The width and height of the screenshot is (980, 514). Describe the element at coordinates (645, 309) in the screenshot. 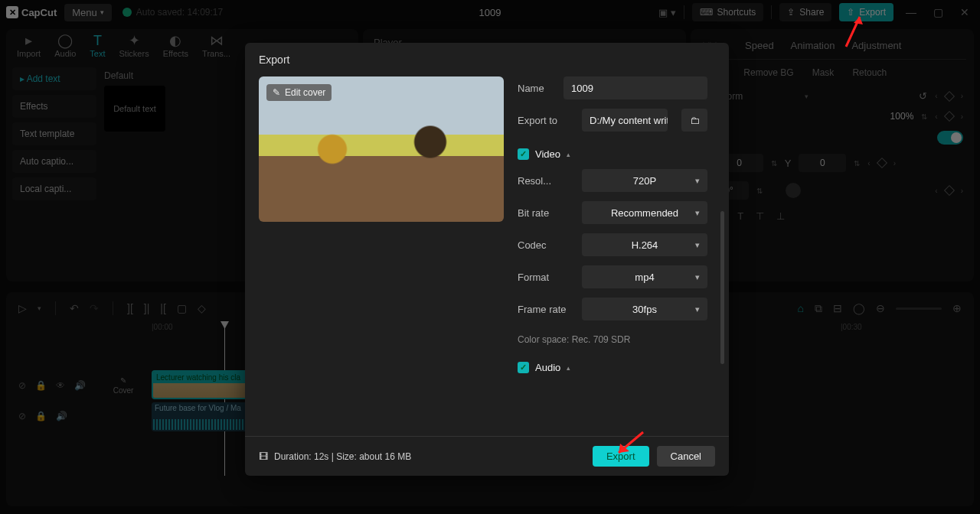

I see `fps-select: 30fps` at that location.